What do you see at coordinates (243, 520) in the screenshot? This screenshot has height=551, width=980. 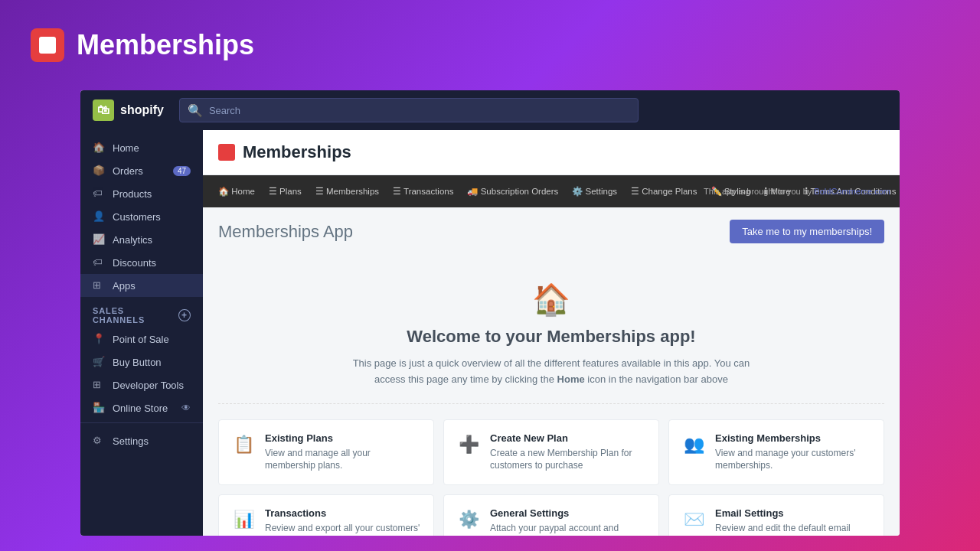 I see `transactions-icon: 📊` at bounding box center [243, 520].